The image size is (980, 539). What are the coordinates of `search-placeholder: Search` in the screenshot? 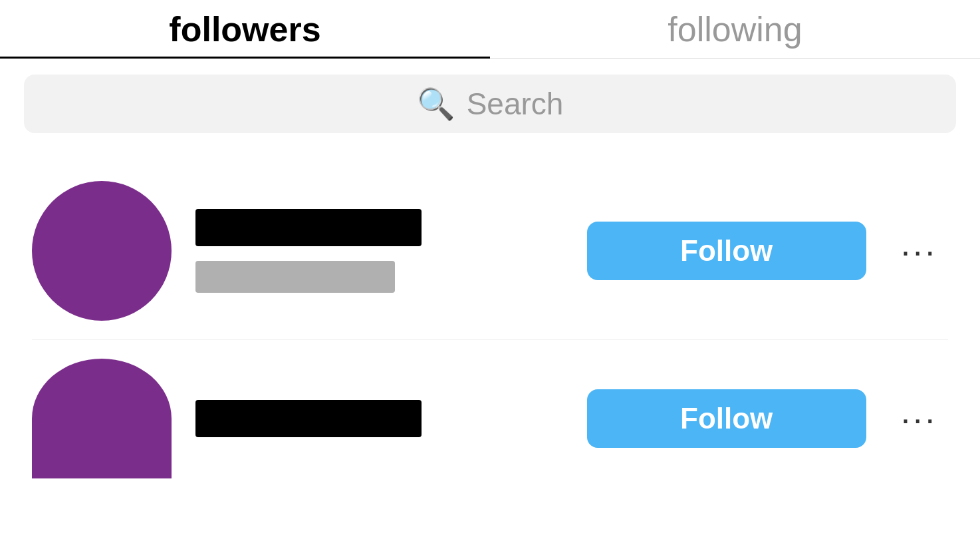 It's located at (515, 104).